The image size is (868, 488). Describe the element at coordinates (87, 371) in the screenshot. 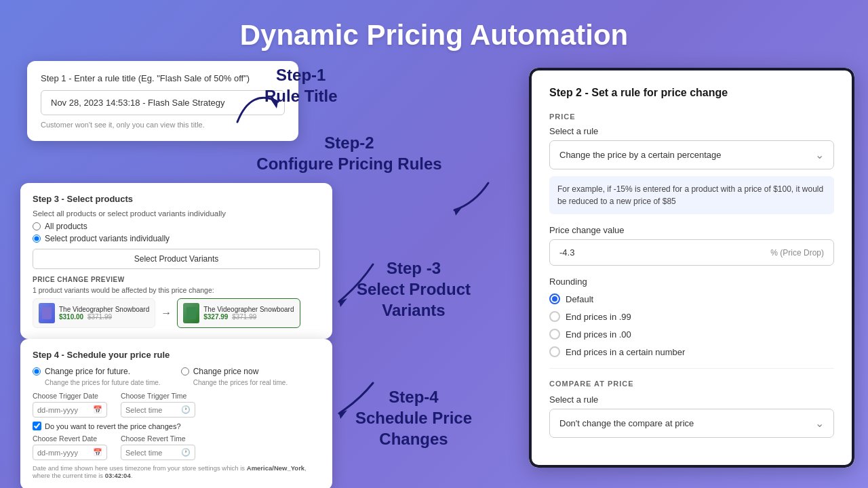

I see `step4-future-label: Change price for future.` at that location.